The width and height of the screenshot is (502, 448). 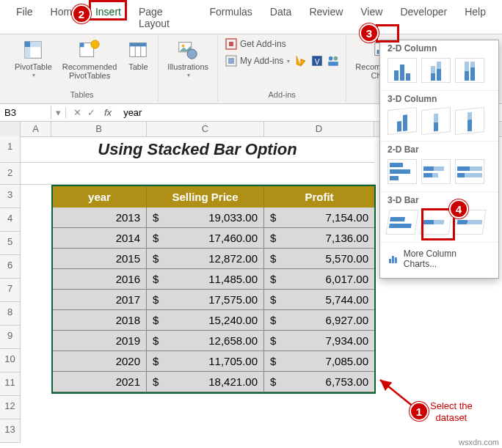 I want to click on tab-data: Data, so click(x=281, y=18).